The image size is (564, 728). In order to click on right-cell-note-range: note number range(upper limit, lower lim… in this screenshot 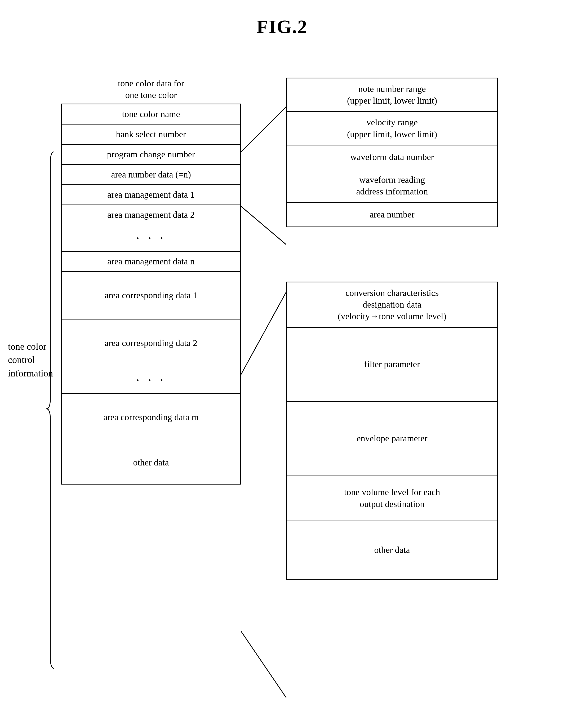, I will do `click(392, 95)`.